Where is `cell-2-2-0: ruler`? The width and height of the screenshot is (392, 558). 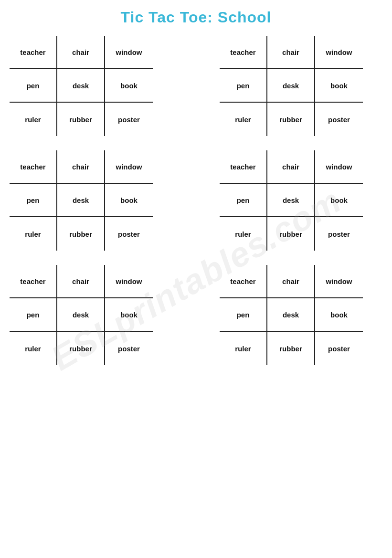
cell-2-2-0: ruler is located at coordinates (244, 119).